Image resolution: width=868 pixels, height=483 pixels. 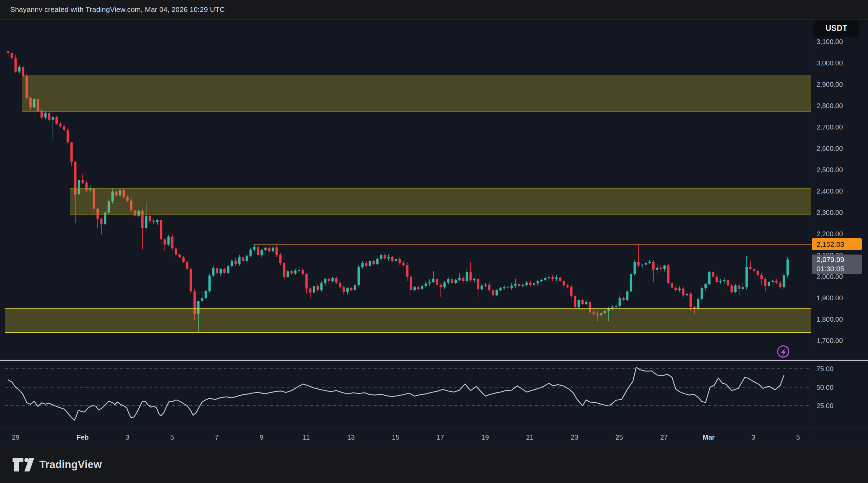 I want to click on currency-toggle-button: USDT, so click(x=836, y=28).